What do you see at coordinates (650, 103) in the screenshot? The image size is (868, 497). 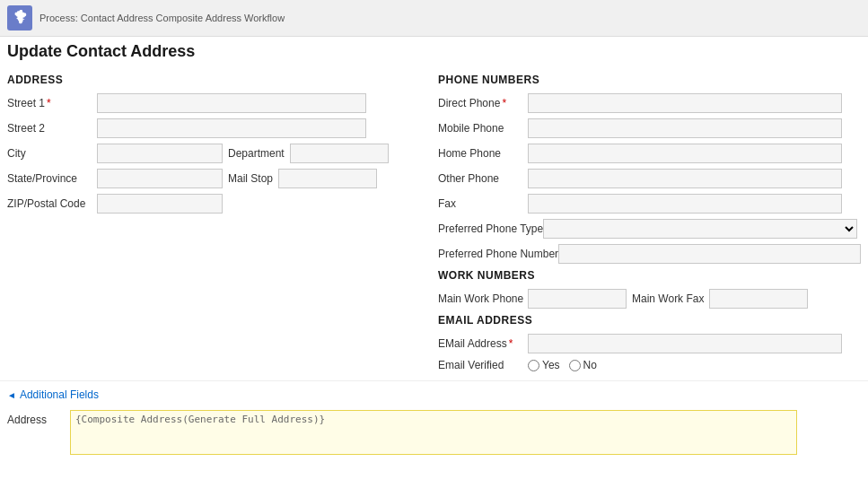 I see `direct-phone-row: Direct Phone*` at bounding box center [650, 103].